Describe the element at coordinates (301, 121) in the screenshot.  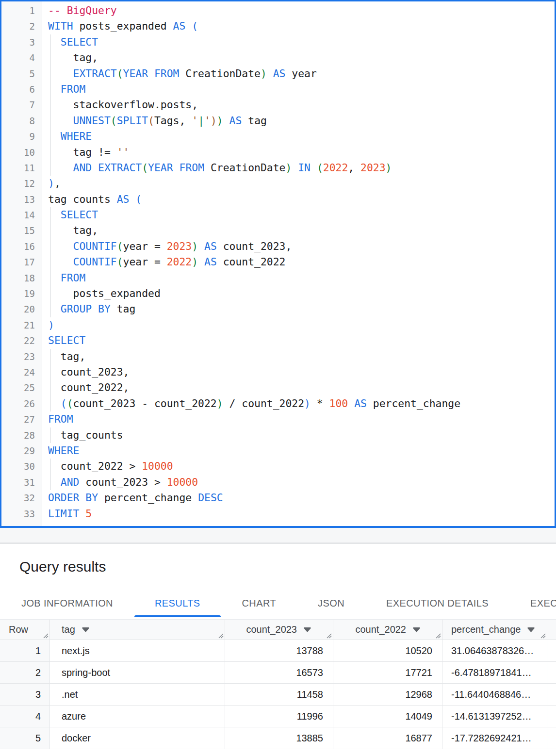
I see `code-line: UNNEST(SPLIT(Tags, '|')) AS tag` at that location.